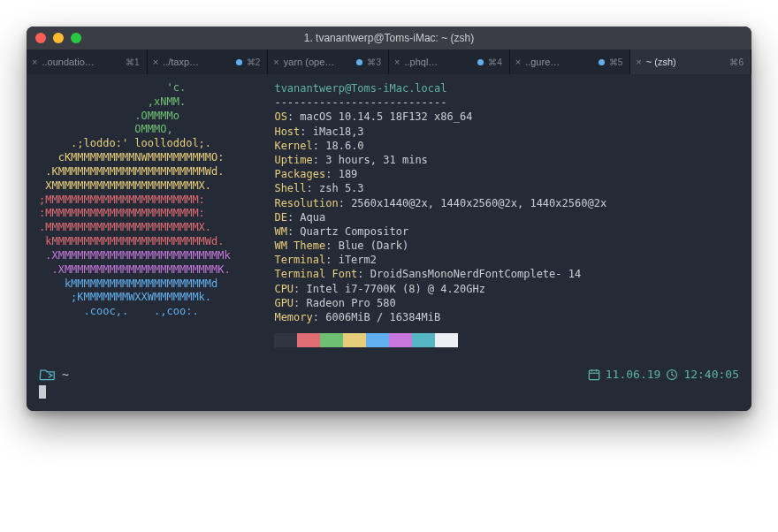 This screenshot has width=778, height=532. I want to click on tab-shortcut: ⌘6, so click(736, 62).